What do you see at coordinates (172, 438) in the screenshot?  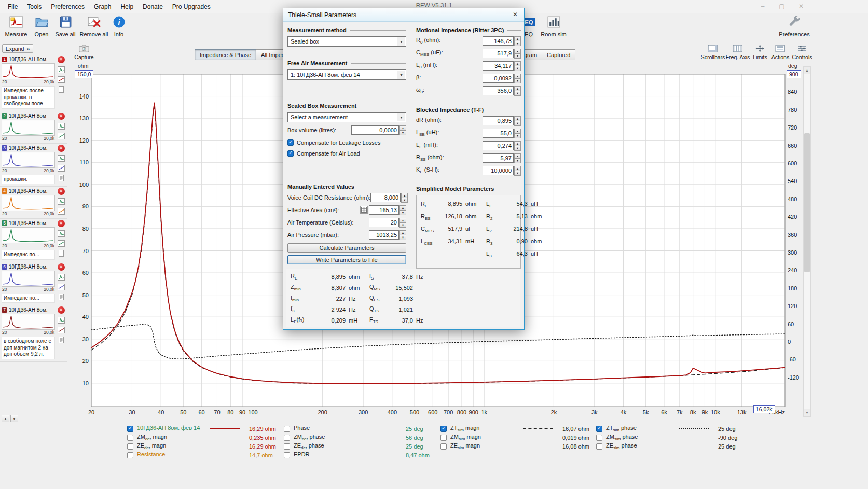 I see `legend-trace-name: ZMder magn` at bounding box center [172, 438].